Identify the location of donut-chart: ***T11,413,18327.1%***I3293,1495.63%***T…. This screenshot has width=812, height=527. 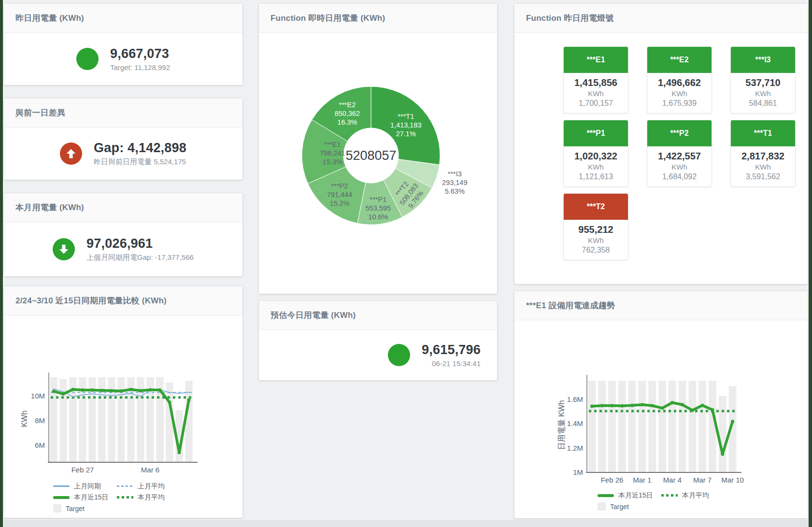
(378, 163).